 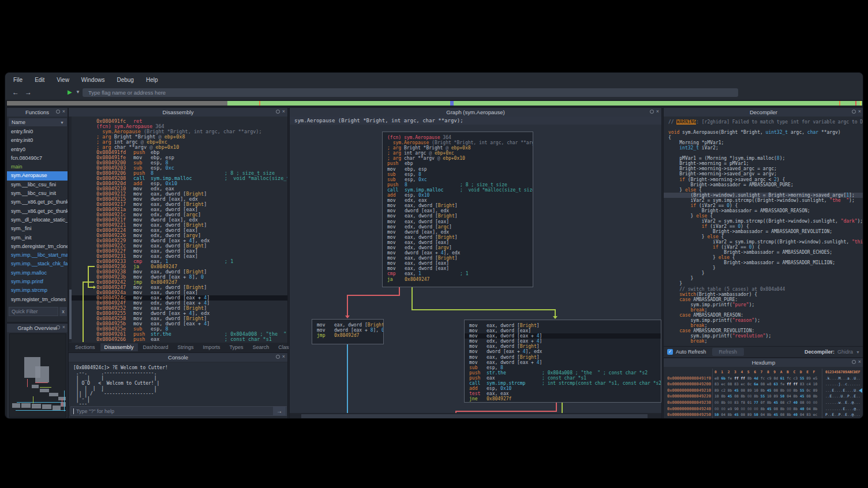 What do you see at coordinates (37, 291) in the screenshot?
I see `function-item: sym.imp.strcmp` at bounding box center [37, 291].